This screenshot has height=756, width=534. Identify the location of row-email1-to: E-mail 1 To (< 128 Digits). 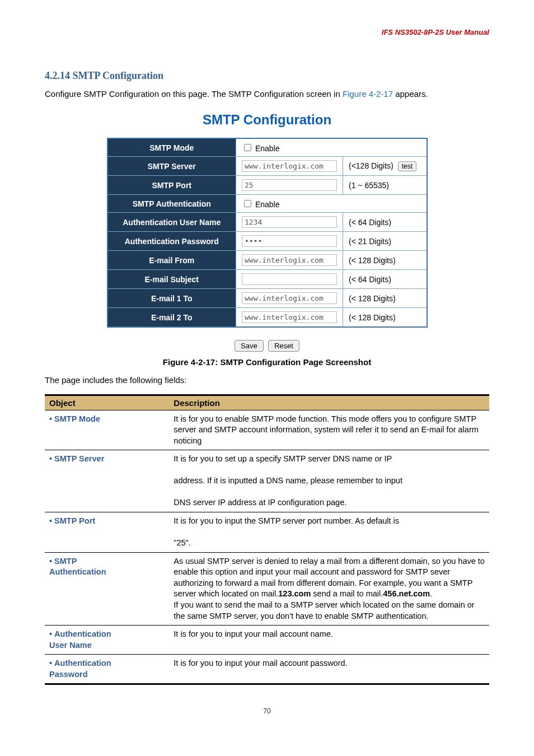
(268, 298).